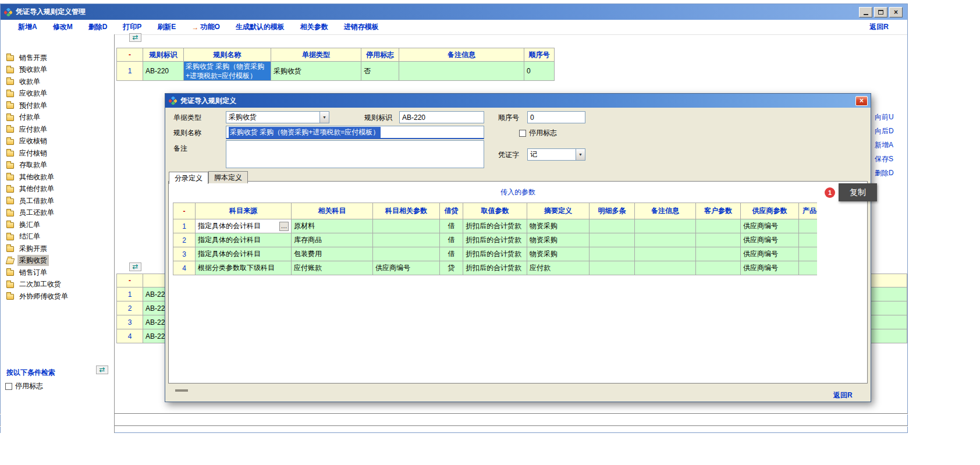  Describe the element at coordinates (28, 27) in the screenshot. I see `toolbar-new-button: 新增A` at that location.